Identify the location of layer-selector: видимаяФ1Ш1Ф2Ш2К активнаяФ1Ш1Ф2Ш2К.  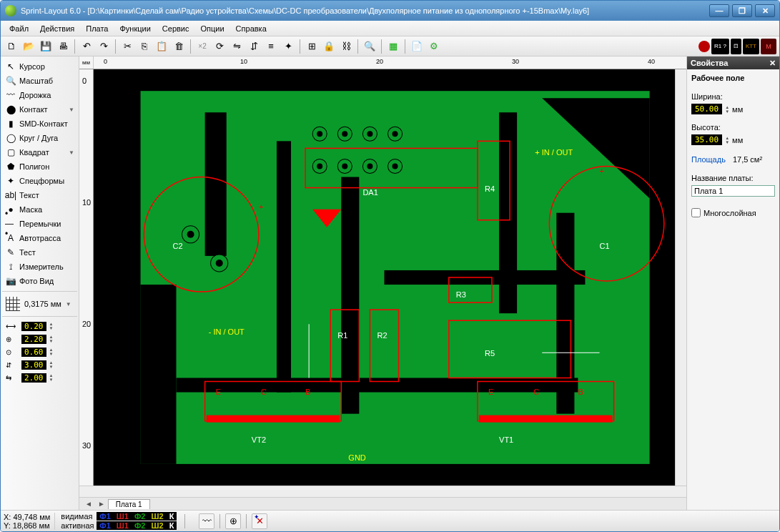
(119, 521).